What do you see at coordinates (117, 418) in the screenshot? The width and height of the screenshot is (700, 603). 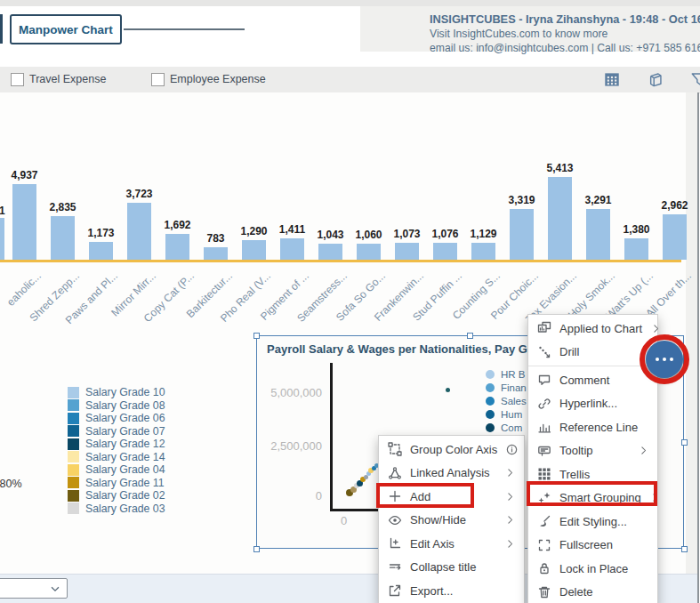 I see `legend-item-salary-grade-06: Salary Grade 06` at bounding box center [117, 418].